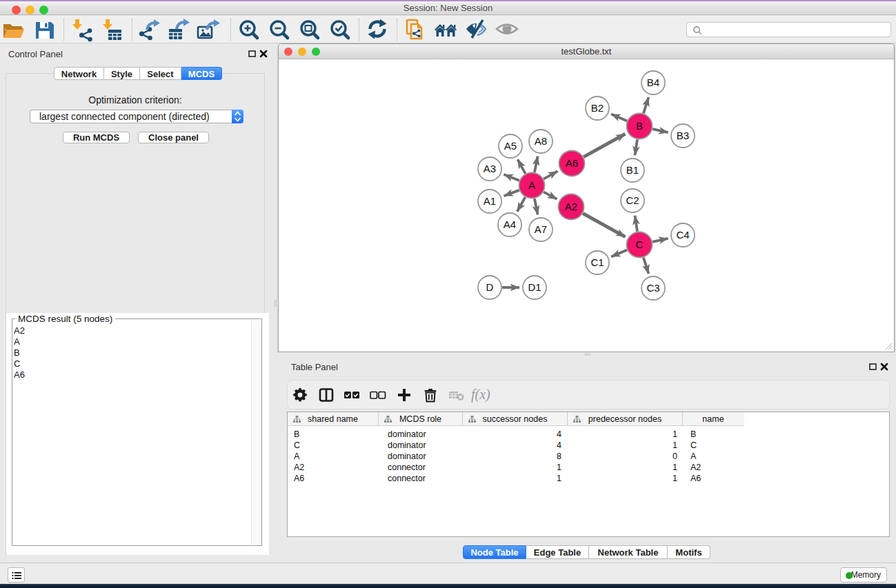 This screenshot has height=588, width=896. Describe the element at coordinates (639, 125) in the screenshot. I see `svg-text: B` at that location.